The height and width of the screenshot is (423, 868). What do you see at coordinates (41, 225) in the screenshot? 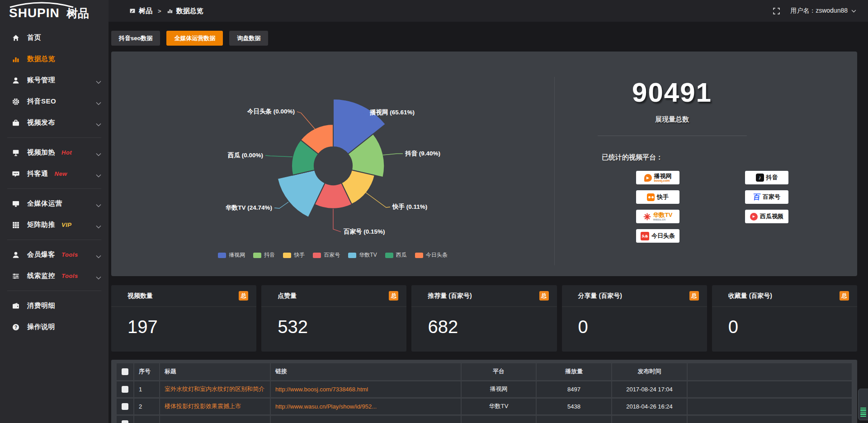
I see `sidebar-item-label: 矩阵助推` at bounding box center [41, 225].